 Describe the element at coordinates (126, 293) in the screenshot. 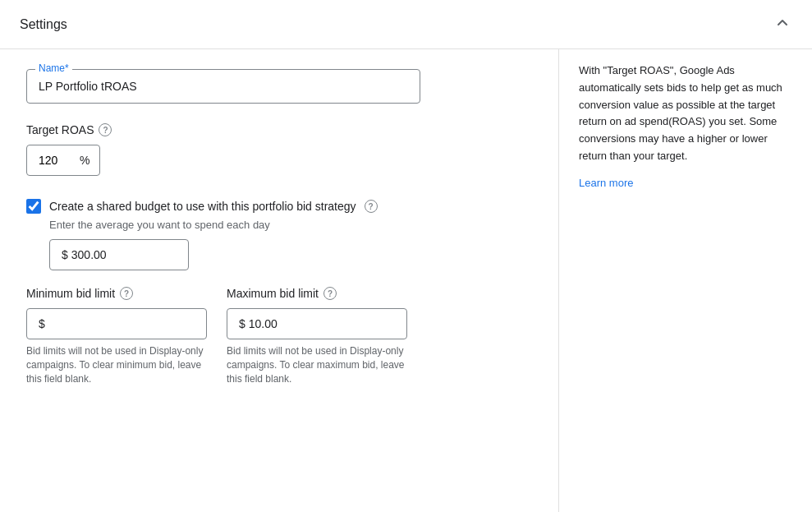

I see `min-bid-help-icon: ?` at that location.